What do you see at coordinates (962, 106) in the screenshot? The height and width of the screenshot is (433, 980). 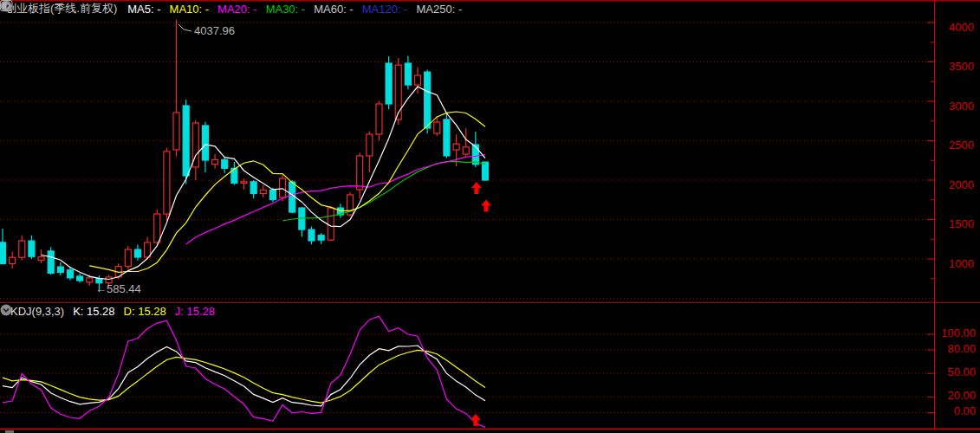 I see `y-axis-label: 3000` at bounding box center [962, 106].